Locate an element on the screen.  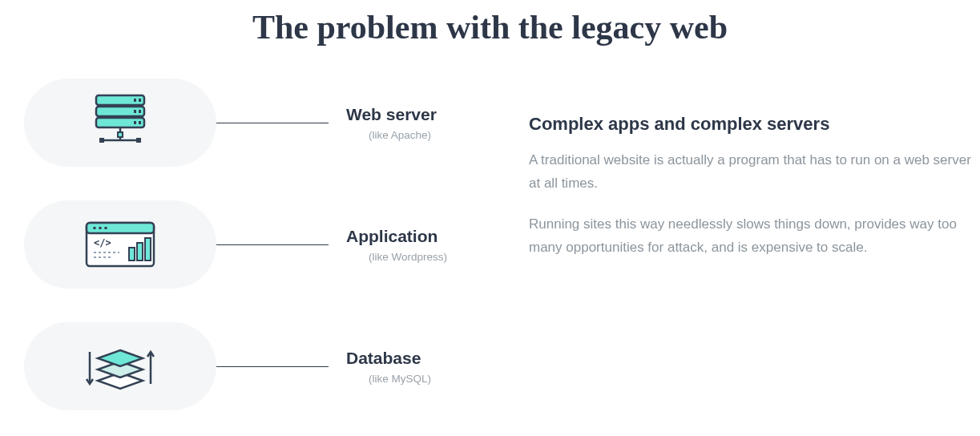
stack-pill: </> is located at coordinates (120, 244).